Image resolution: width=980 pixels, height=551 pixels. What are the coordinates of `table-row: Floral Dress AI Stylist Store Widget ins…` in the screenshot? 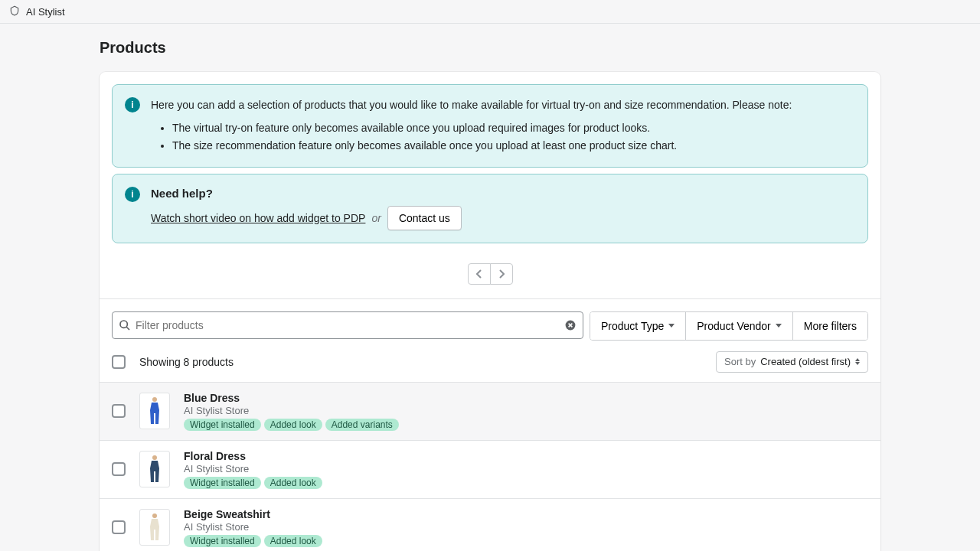 It's located at (490, 469).